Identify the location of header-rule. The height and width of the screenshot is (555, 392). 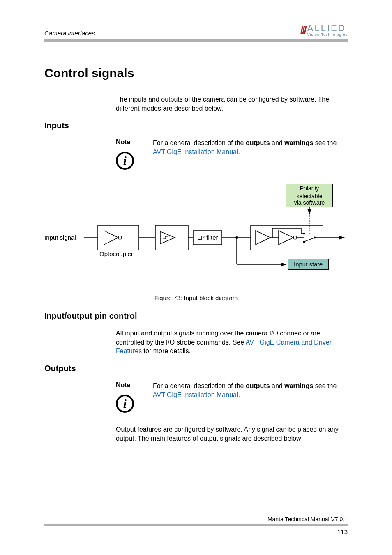
(196, 40).